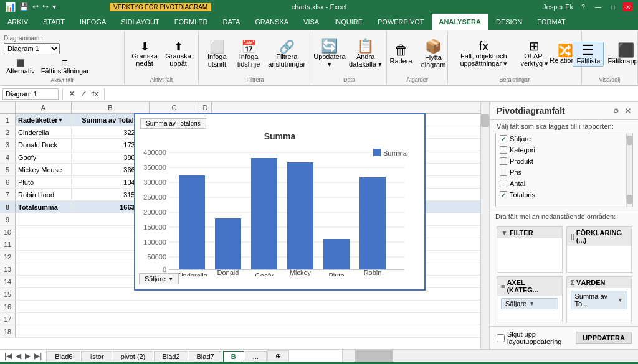 The width and height of the screenshot is (638, 364). I want to click on field-list-scrollbar-thumb-down, so click(629, 199).